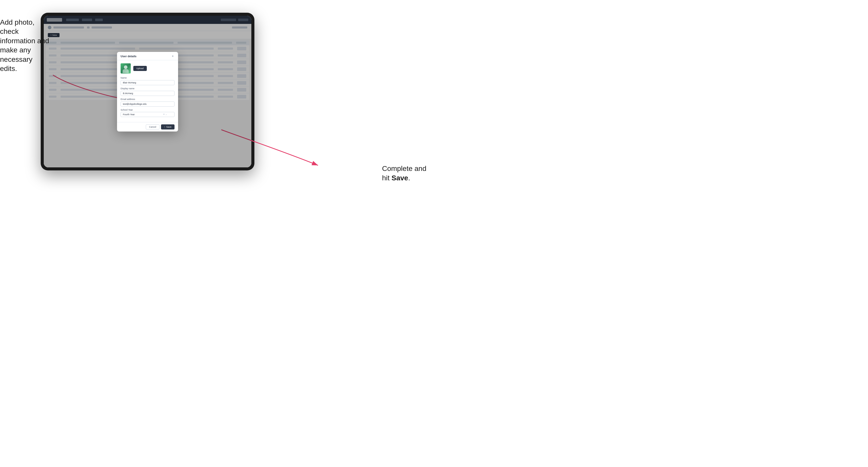 Image resolution: width=868 pixels, height=467 pixels. What do you see at coordinates (129, 115) in the screenshot?
I see `school-year-value: Fourth Year` at bounding box center [129, 115].